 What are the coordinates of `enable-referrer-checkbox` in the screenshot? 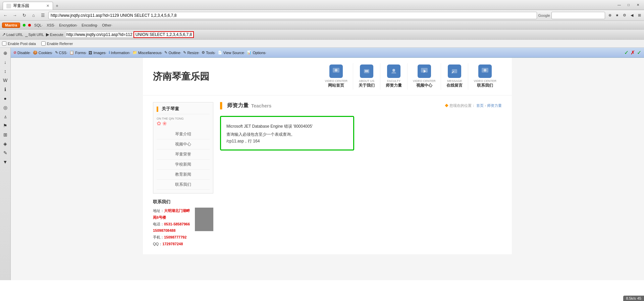 It's located at (44, 44).